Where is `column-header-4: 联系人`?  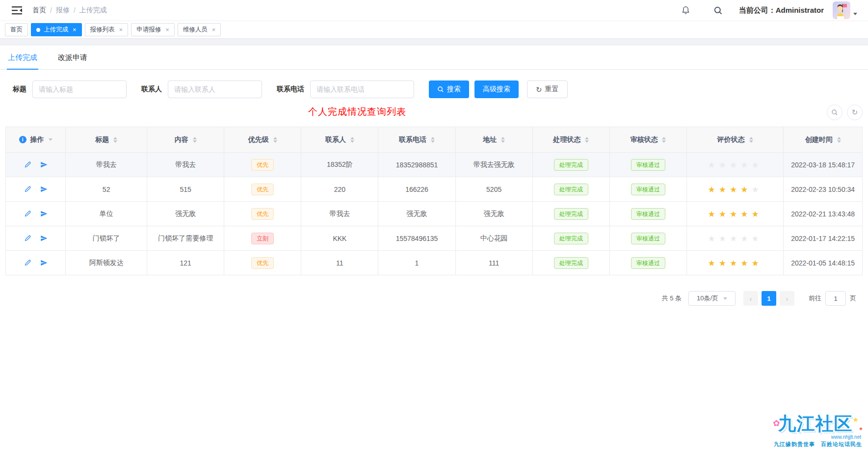 column-header-4: 联系人 is located at coordinates (340, 140).